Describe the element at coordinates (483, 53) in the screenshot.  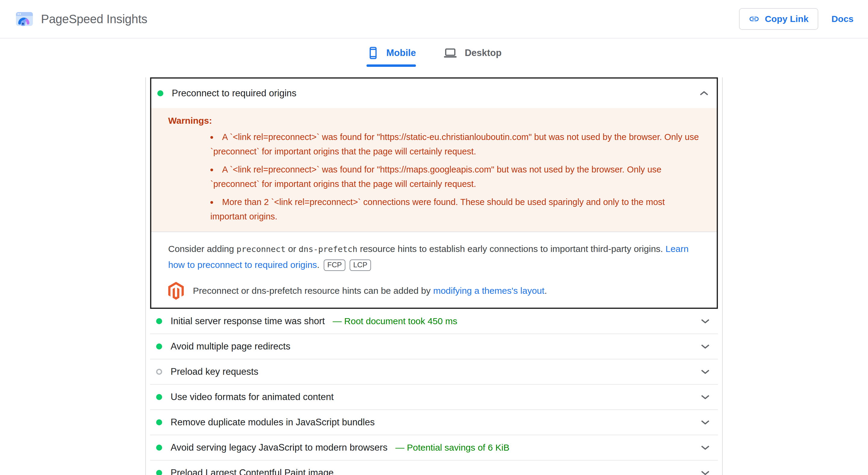
I see `tab-desktop-label: Desktop` at that location.